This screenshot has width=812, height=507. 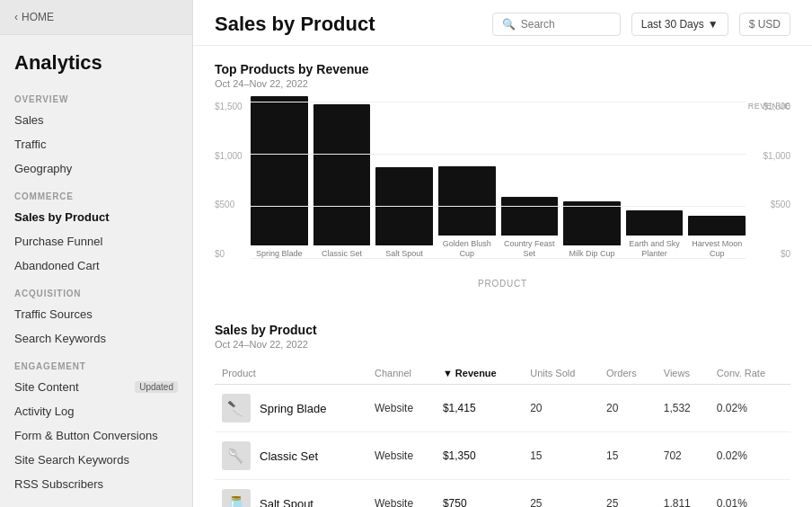 I want to click on chevron-left-icon: ‹, so click(x=16, y=17).